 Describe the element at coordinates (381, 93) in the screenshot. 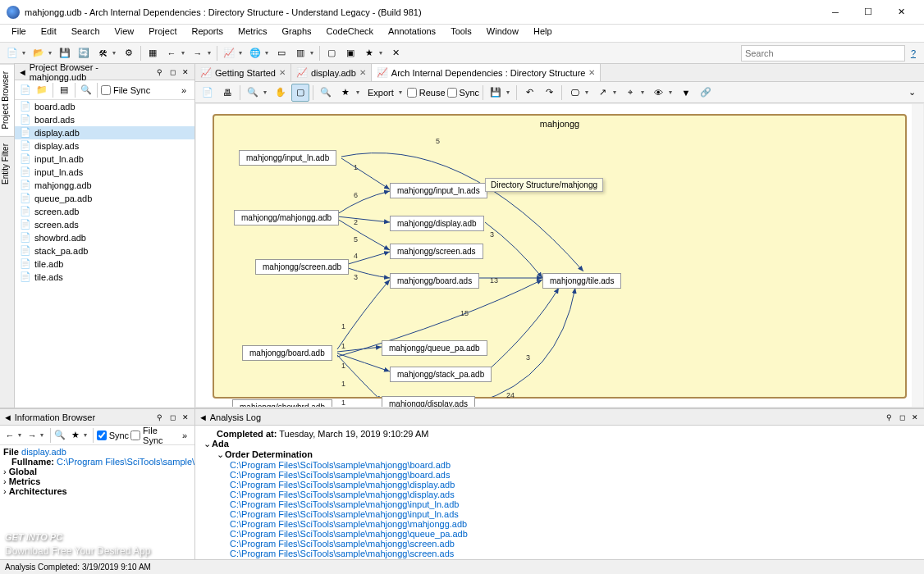

I see `export-button: Export` at that location.